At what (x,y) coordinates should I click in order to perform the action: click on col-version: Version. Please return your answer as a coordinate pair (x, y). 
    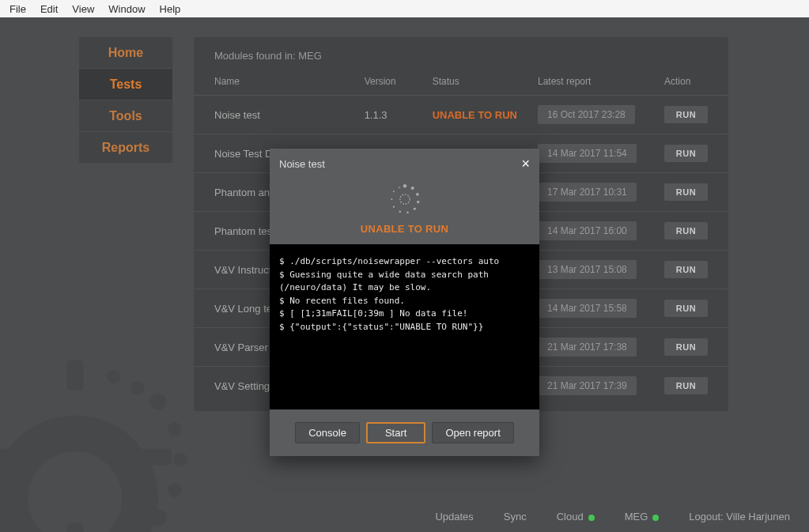
    Looking at the image, I should click on (378, 82).